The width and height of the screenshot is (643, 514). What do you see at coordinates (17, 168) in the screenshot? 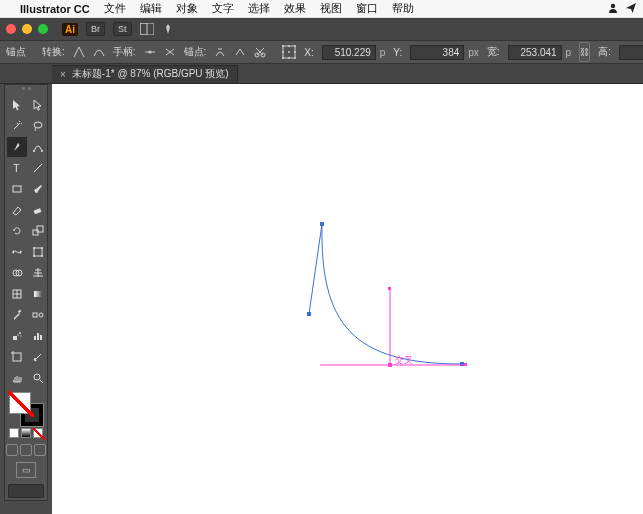
I see `type-tool: T` at bounding box center [17, 168].